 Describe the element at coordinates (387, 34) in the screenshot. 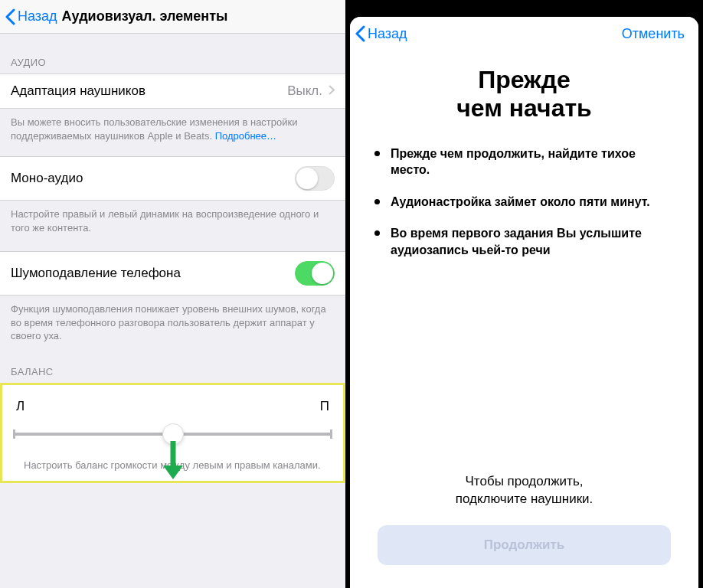

I see `modal-back-label: Назад` at that location.